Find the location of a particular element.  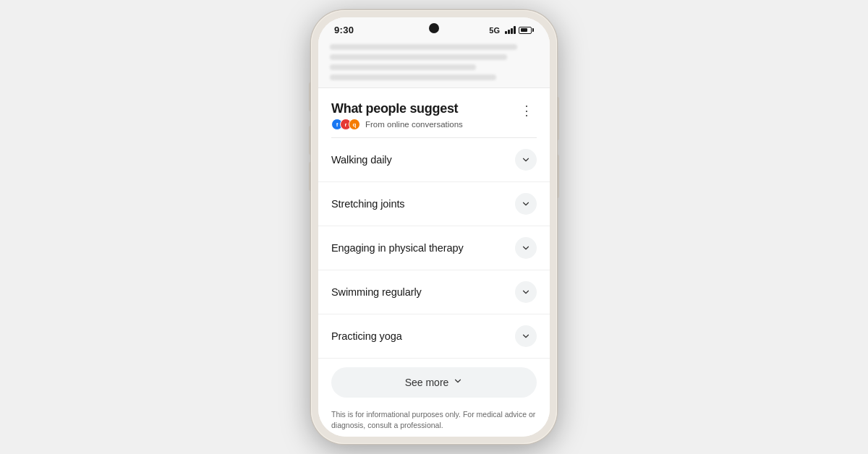

expand-button-swimming is located at coordinates (526, 292).